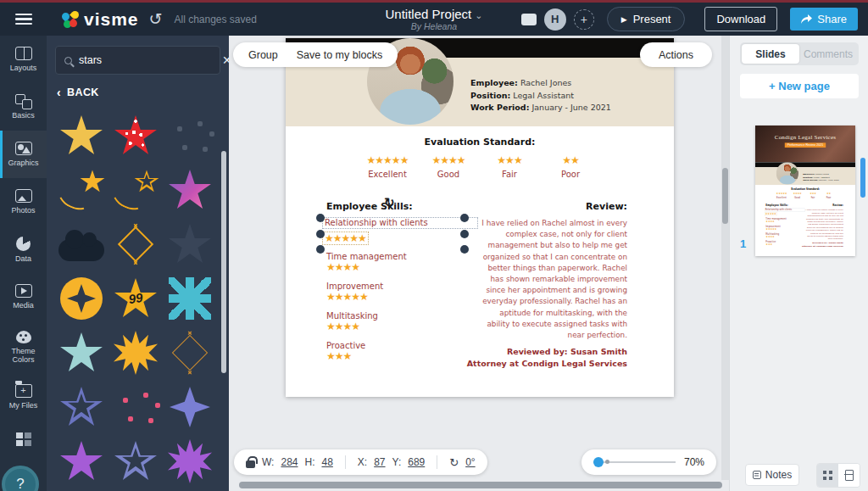 The image size is (868, 491). I want to click on undo-icon: ↺, so click(156, 19).